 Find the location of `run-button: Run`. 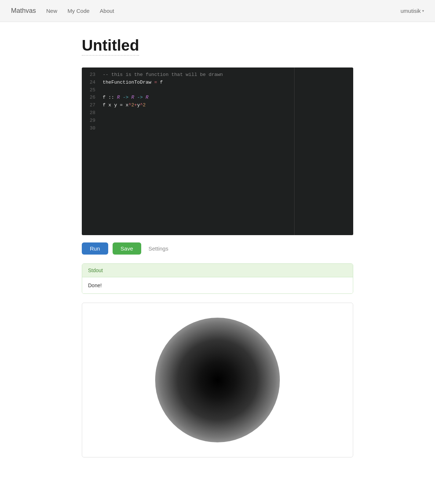

run-button: Run is located at coordinates (95, 249).